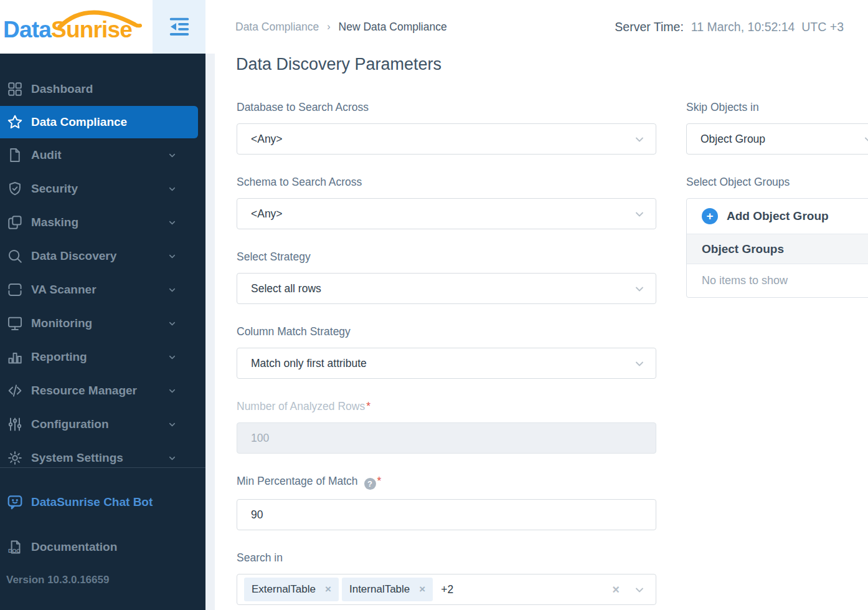 The height and width of the screenshot is (610, 868). What do you see at coordinates (446, 558) in the screenshot?
I see `search-in-label: Search in` at bounding box center [446, 558].